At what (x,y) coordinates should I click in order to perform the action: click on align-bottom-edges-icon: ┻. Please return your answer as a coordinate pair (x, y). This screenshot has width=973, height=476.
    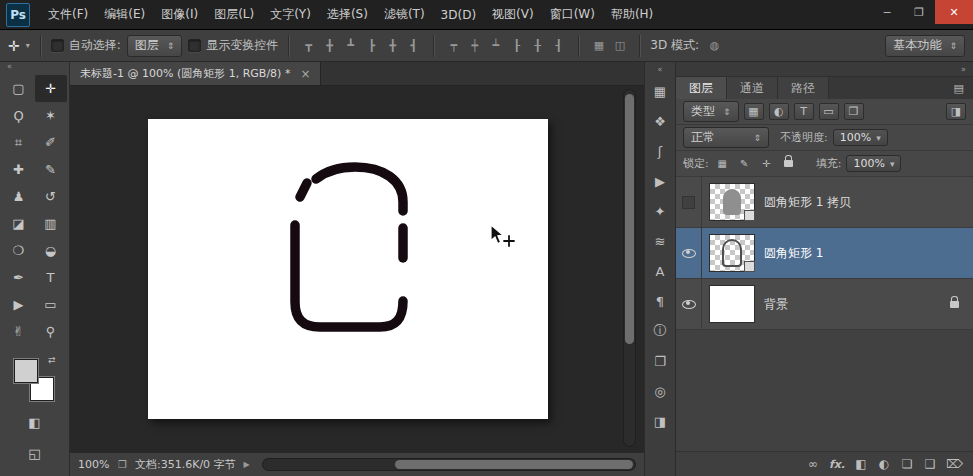
    Looking at the image, I should click on (350, 46).